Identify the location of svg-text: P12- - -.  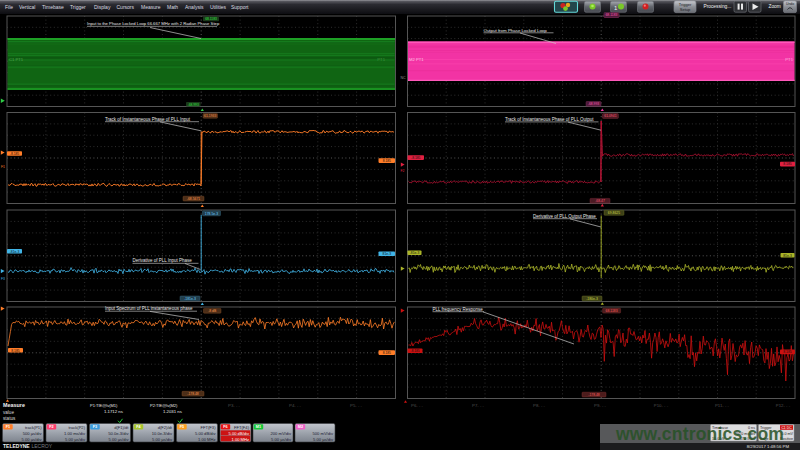
(784, 406).